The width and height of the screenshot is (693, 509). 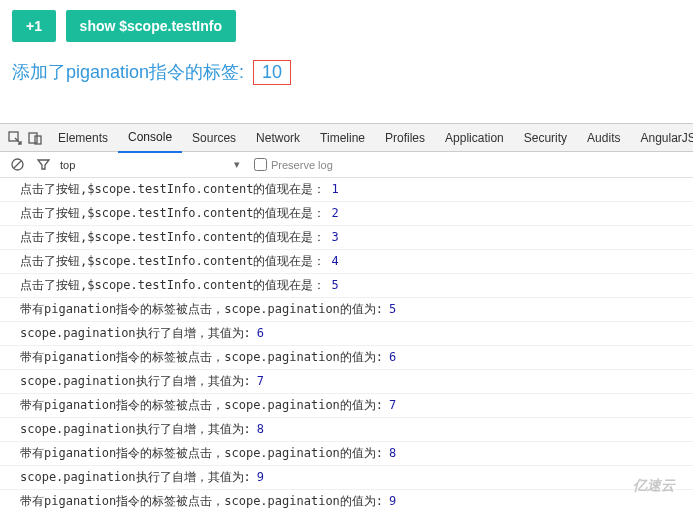 What do you see at coordinates (334, 189) in the screenshot?
I see `console-value: 1` at bounding box center [334, 189].